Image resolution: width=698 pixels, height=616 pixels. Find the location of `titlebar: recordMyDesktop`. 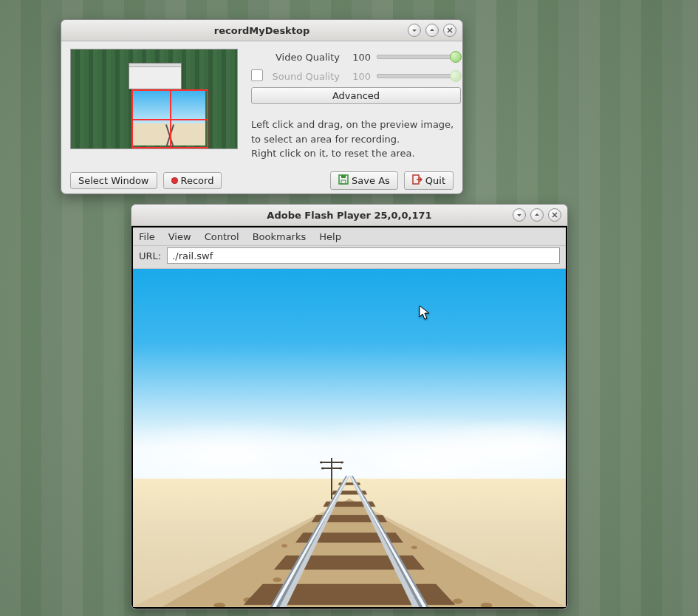

titlebar: recordMyDesktop is located at coordinates (261, 31).